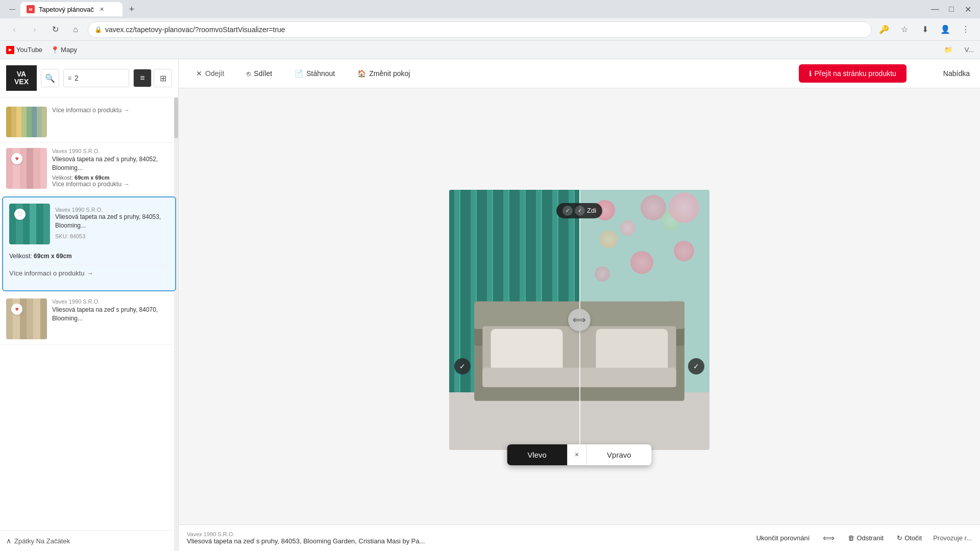 The height and width of the screenshot is (551, 980). I want to click on change-room-label: Změnit pokoj, so click(389, 73).